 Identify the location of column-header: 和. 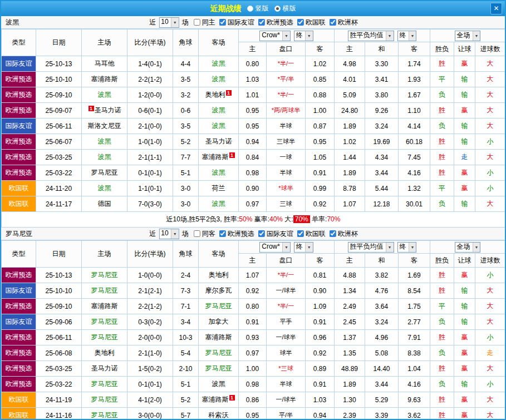
(382, 260).